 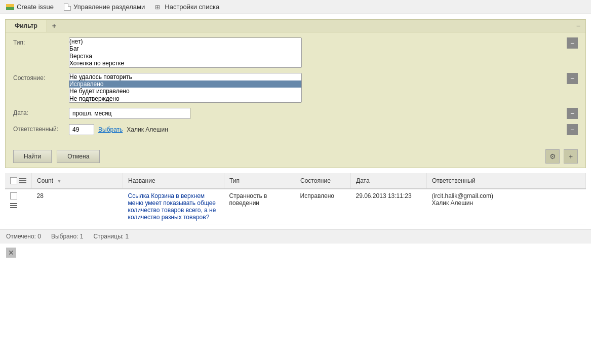 What do you see at coordinates (185, 42) in the screenshot?
I see `type-option-none: (нет)` at bounding box center [185, 42].